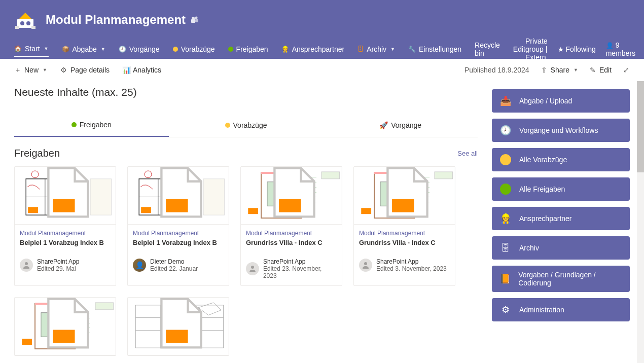 This screenshot has width=644, height=363. I want to click on teams-icon, so click(195, 20).